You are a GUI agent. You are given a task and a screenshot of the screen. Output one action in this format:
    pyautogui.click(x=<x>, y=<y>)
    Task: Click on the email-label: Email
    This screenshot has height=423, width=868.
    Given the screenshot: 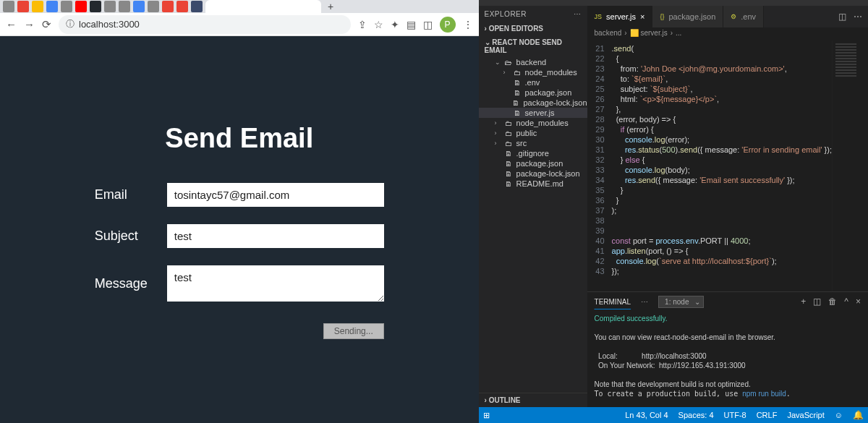 What is the action you would take?
    pyautogui.click(x=131, y=195)
    